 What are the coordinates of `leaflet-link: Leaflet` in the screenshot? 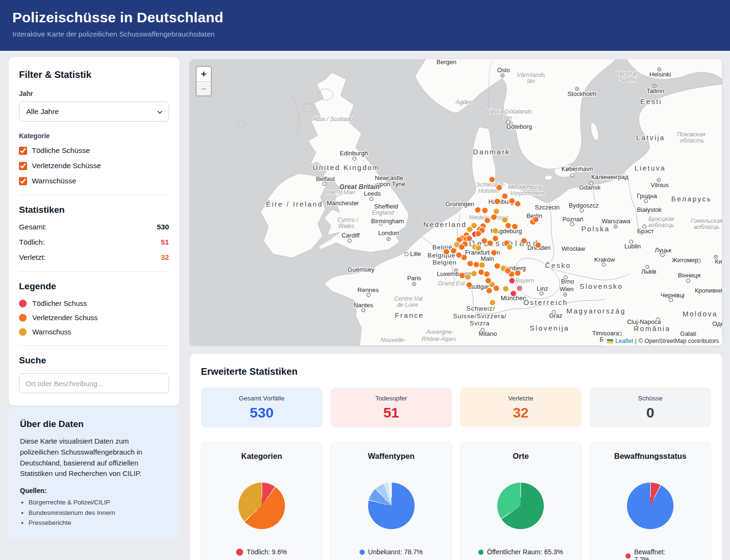 It's located at (625, 341).